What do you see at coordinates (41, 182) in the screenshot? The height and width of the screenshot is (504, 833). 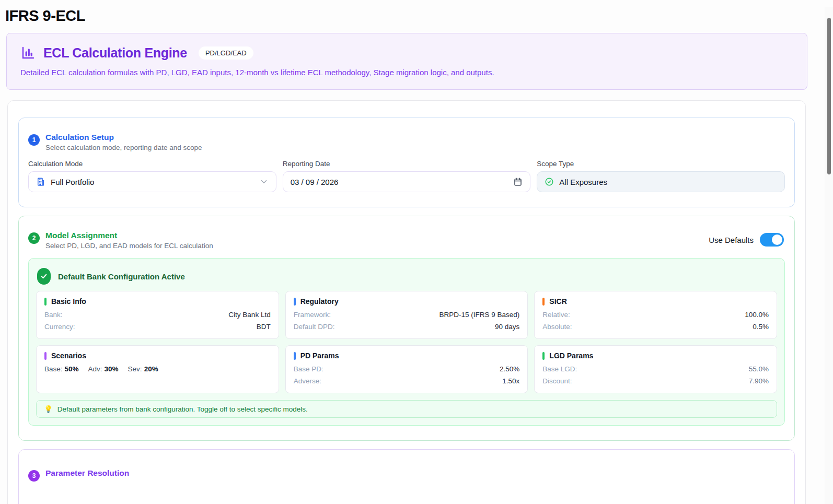 I see `building-icon` at bounding box center [41, 182].